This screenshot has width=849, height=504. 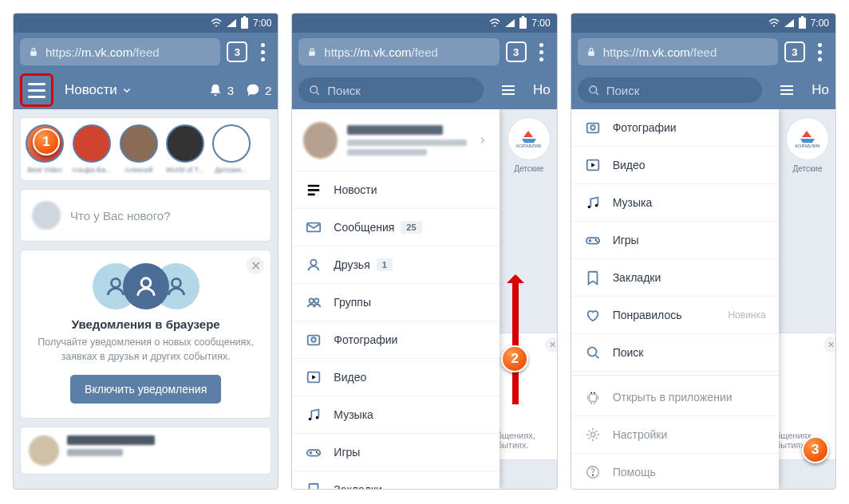 What do you see at coordinates (145, 23) in the screenshot?
I see `status-bar: 7:00` at bounding box center [145, 23].